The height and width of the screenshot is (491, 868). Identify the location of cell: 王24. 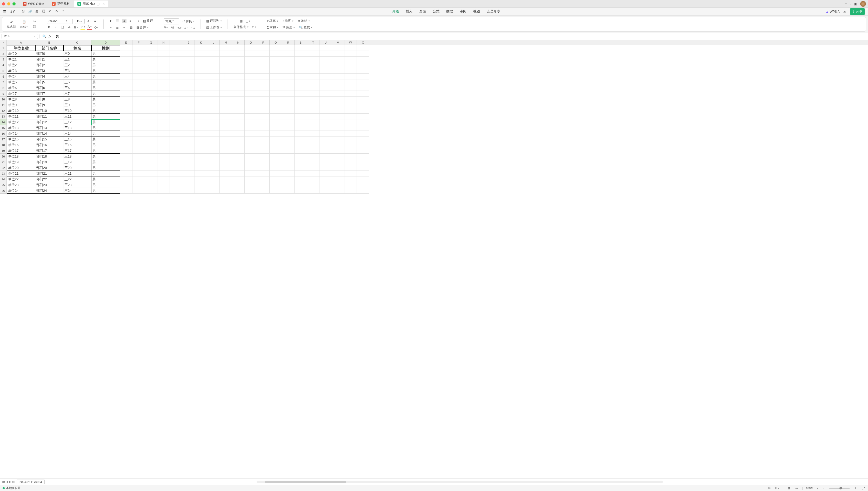
(78, 191).